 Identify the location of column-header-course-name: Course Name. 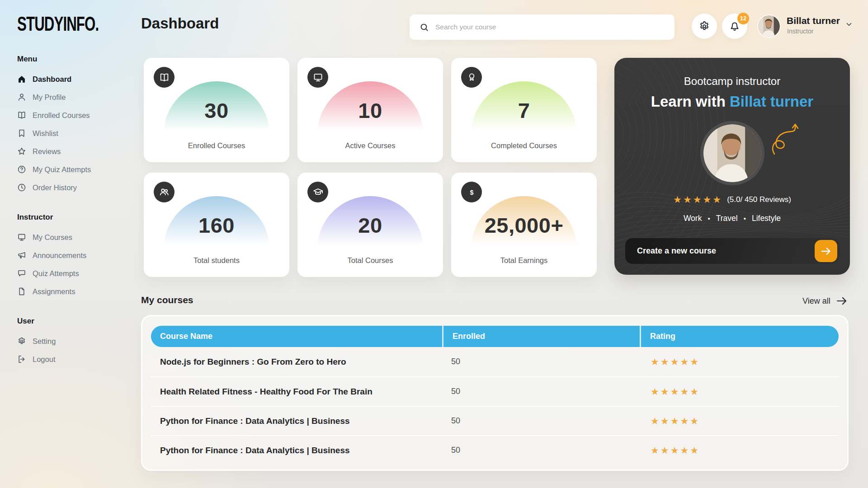
(297, 336).